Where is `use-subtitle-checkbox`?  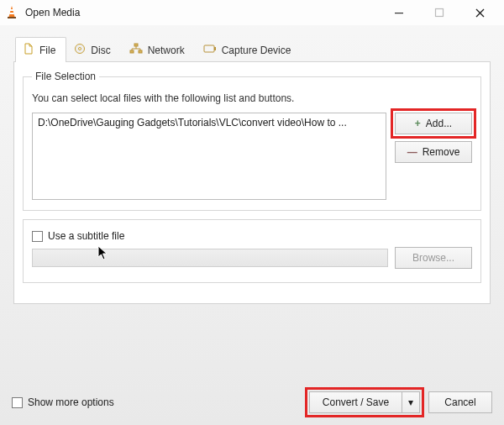 use-subtitle-checkbox is located at coordinates (37, 237).